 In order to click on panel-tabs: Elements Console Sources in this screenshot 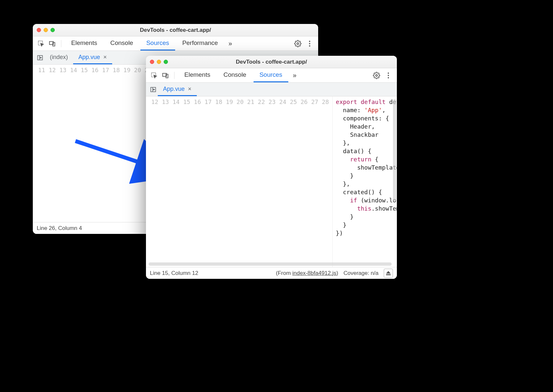, I will do `click(234, 75)`.